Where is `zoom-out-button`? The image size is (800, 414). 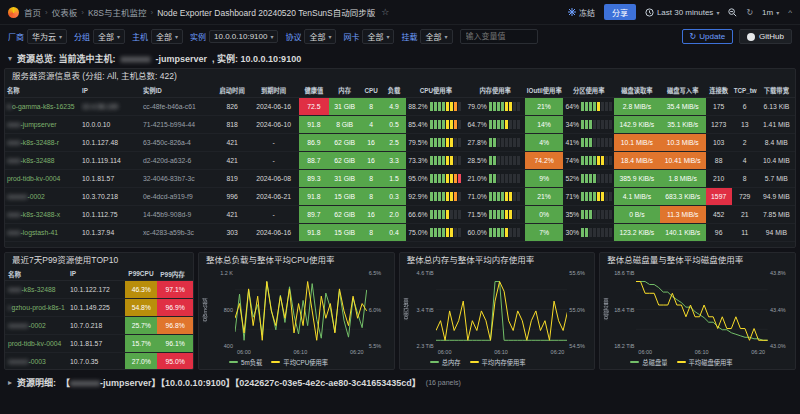 zoom-out-button is located at coordinates (732, 12).